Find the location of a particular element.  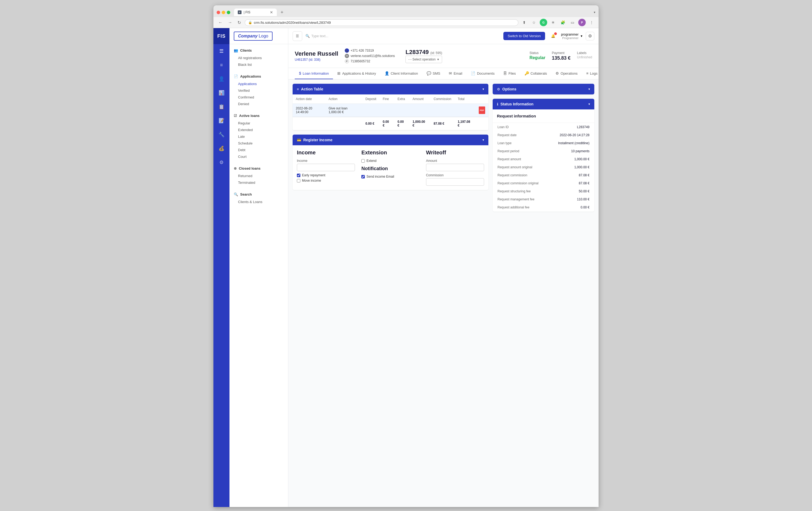

status-info-body: Request information Loan ID L283749 is located at coordinates (544, 161).